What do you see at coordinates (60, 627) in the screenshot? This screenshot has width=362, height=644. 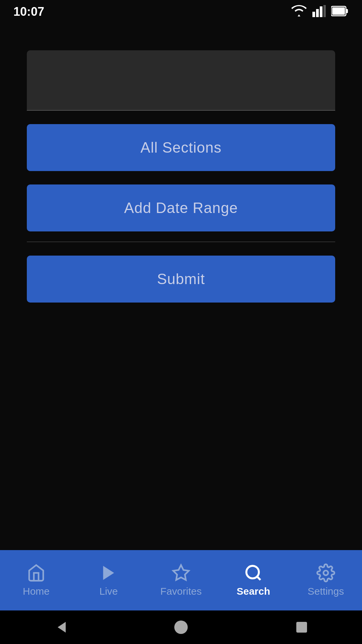 I see `back-button` at bounding box center [60, 627].